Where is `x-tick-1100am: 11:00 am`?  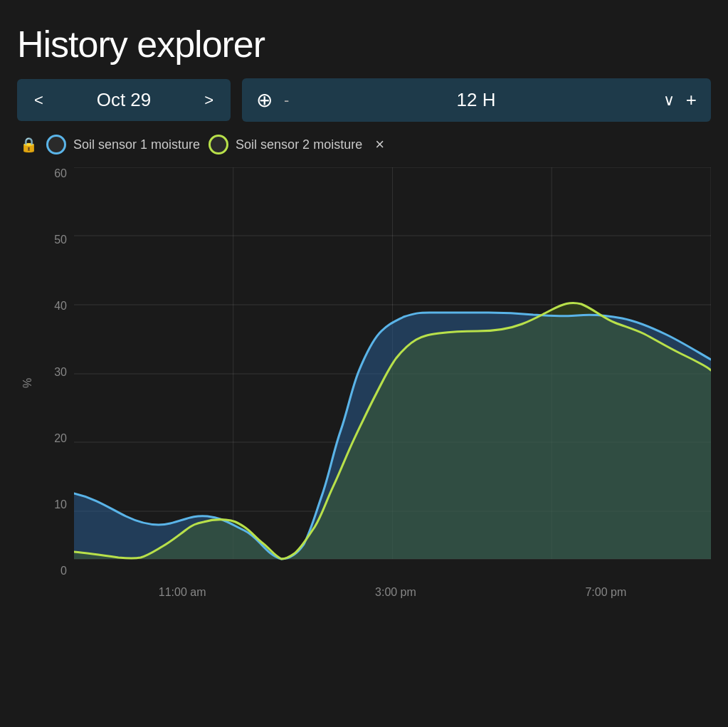 x-tick-1100am: 11:00 am is located at coordinates (182, 592).